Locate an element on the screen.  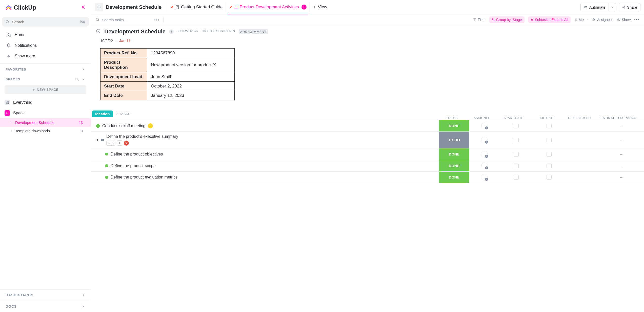
list-template-downloads: Template downloads 13 is located at coordinates (46, 131).